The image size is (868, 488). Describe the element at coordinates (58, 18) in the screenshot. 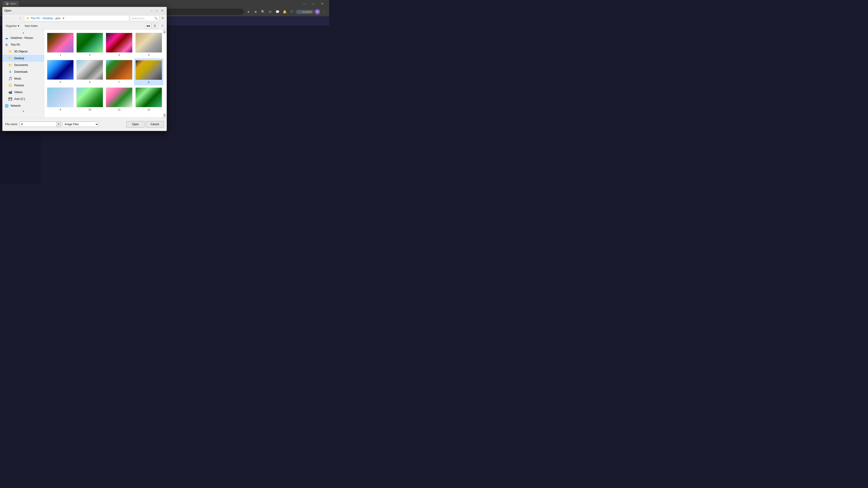

I see `breadcrumb-pics: pics` at that location.